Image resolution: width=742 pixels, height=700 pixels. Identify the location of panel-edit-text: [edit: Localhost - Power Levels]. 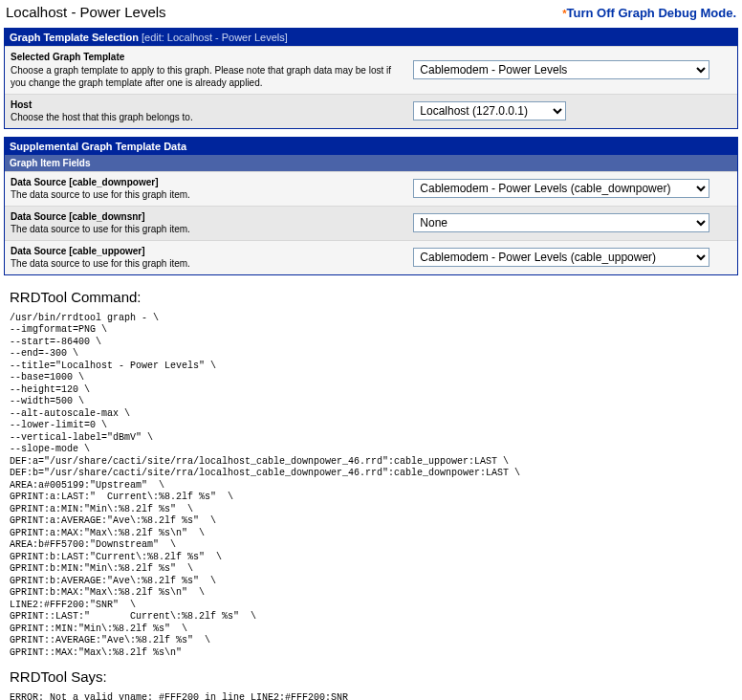
(214, 37).